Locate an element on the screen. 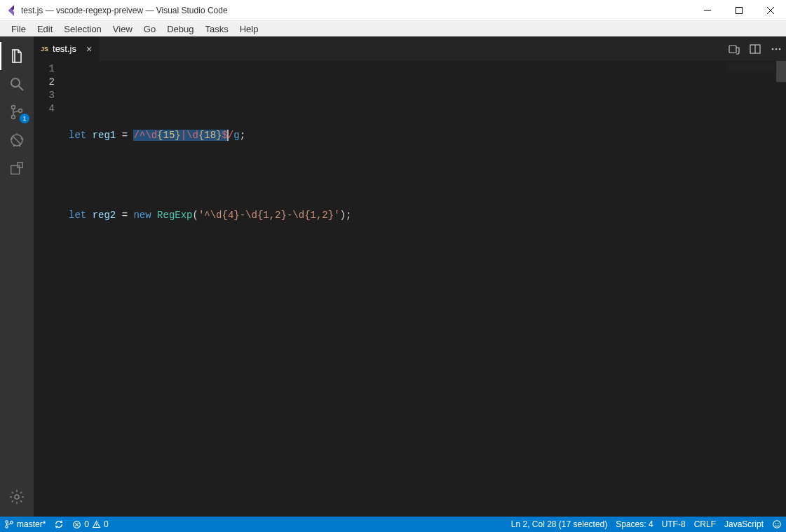 This screenshot has height=532, width=786. activity-scm: 1 is located at coordinates (17, 112).